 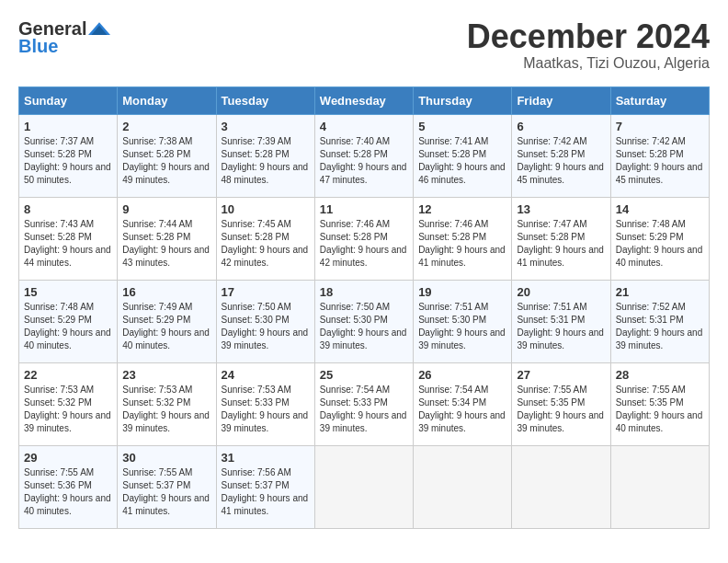 I want to click on calendar-cell: 27 Sunrise: 7:55 AM Sunset: 5:35 PM Dayl…, so click(x=561, y=404).